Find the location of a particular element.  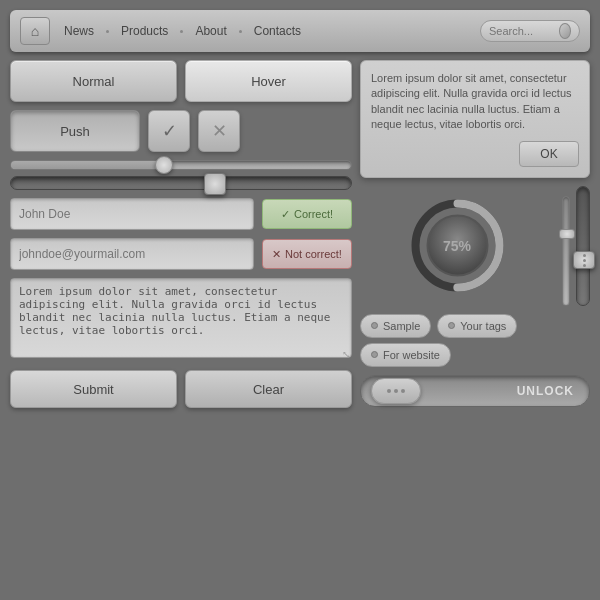

icon-buttons: ✓ ✕ is located at coordinates (194, 131).